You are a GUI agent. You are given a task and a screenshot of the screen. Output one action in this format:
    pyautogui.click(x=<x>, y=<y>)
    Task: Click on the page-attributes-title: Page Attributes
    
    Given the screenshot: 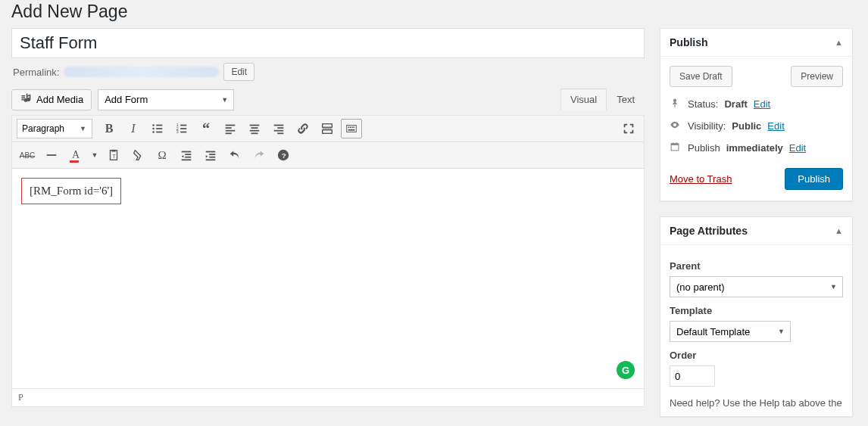 What is the action you would take?
    pyautogui.click(x=709, y=231)
    